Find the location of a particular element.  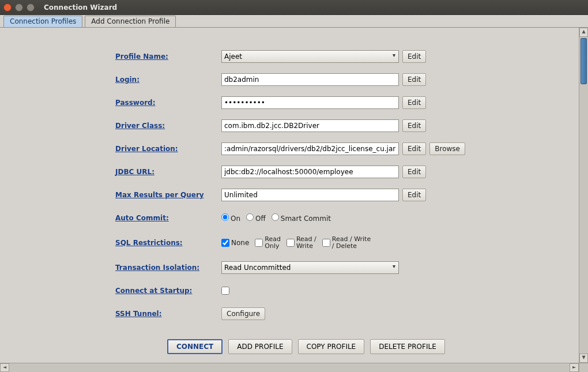

tab-connection-profiles: Connection Profiles is located at coordinates (43, 21).